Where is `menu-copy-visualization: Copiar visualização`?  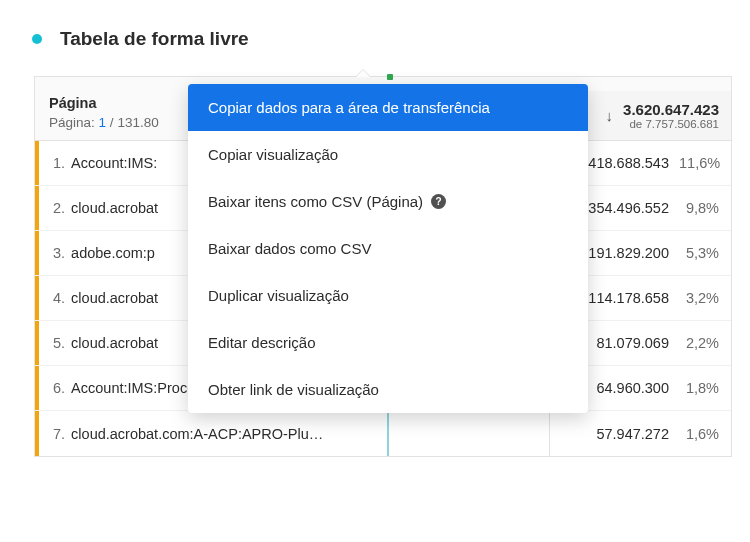 menu-copy-visualization: Copiar visualização is located at coordinates (388, 154).